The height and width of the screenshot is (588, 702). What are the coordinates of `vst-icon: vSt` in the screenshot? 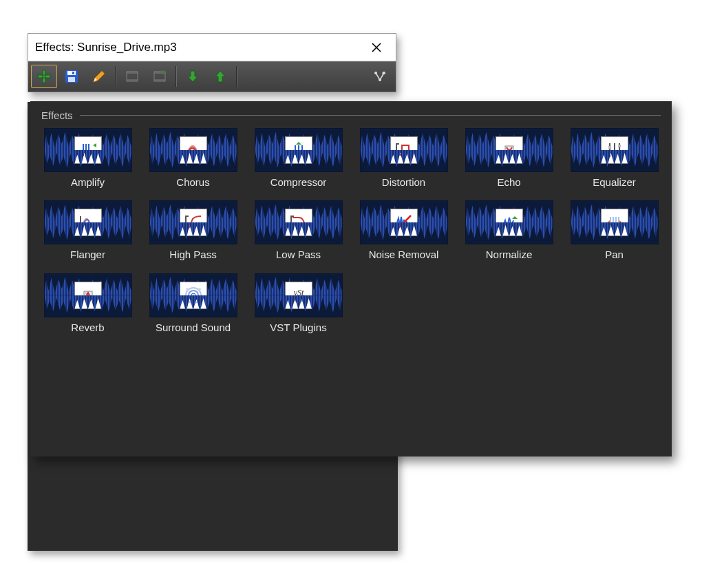 It's located at (299, 295).